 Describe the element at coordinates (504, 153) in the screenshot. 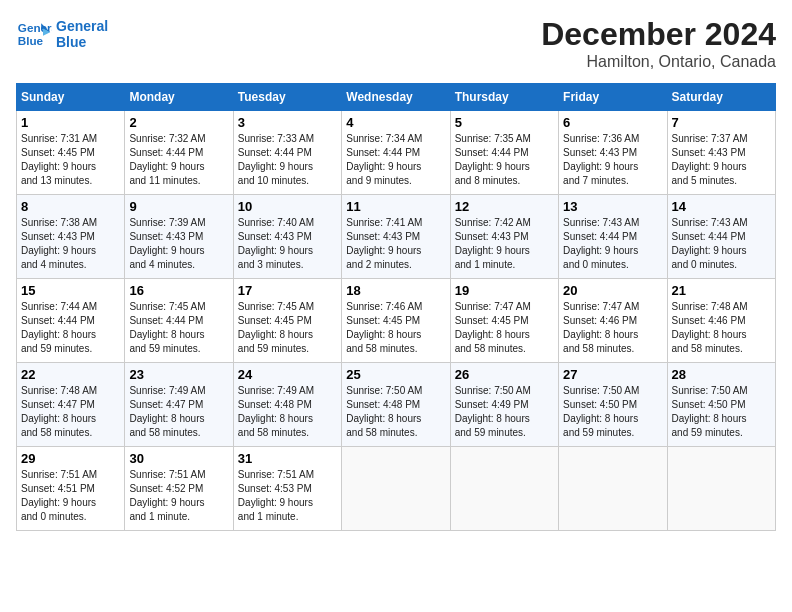

I see `calendar-cell: 5Sunrise: 7:35 AMSunset: 4:44 PMDaylight…` at that location.